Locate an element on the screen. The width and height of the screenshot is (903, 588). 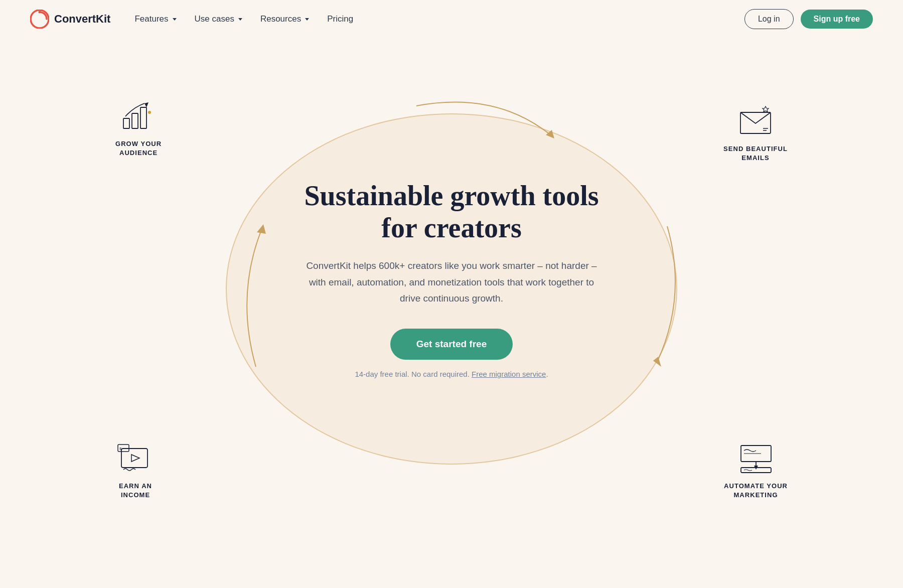
feature-send-emails: SEND BEAUTIFULEMAILS is located at coordinates (756, 133).